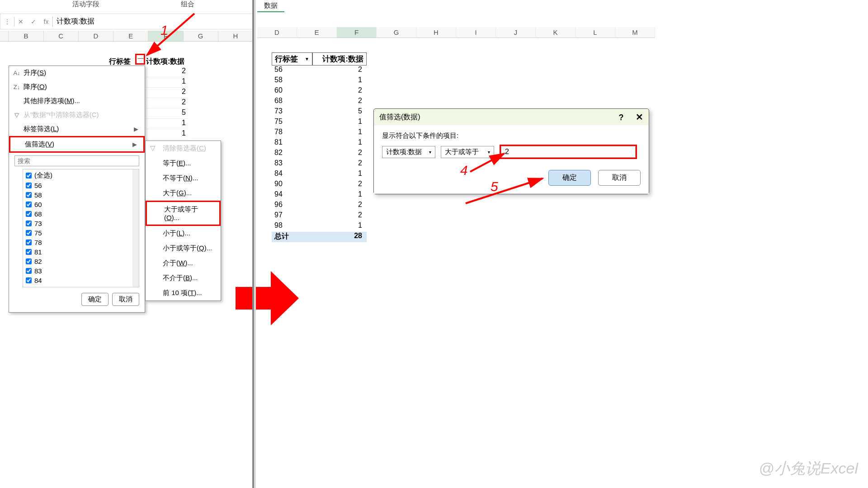  Describe the element at coordinates (236, 36) in the screenshot. I see `col-header-H: H` at that location.